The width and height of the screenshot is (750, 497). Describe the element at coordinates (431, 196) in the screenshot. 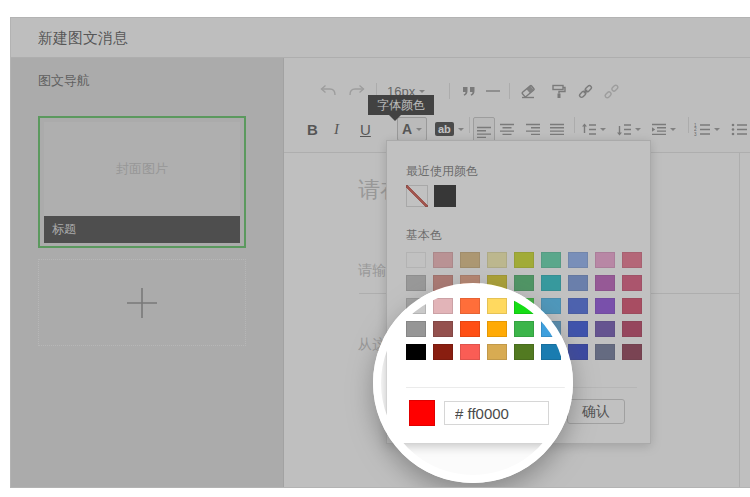

I see `recent-colors-row` at that location.